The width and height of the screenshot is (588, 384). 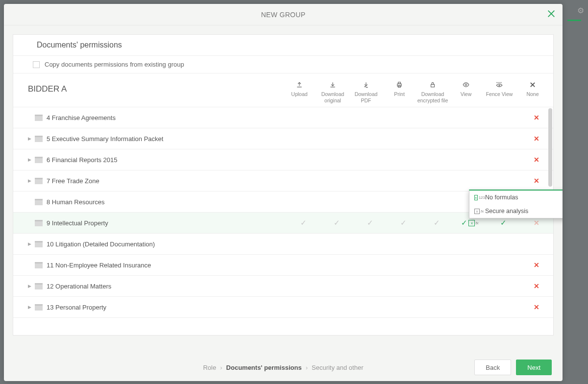 What do you see at coordinates (534, 367) in the screenshot?
I see `next-button: Next` at bounding box center [534, 367].